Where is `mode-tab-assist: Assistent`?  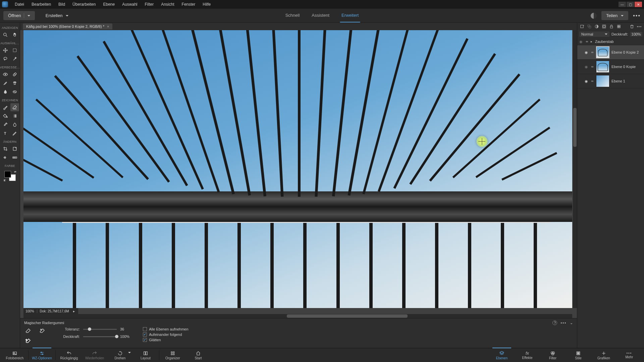 mode-tab-assist: Assistent is located at coordinates (321, 15).